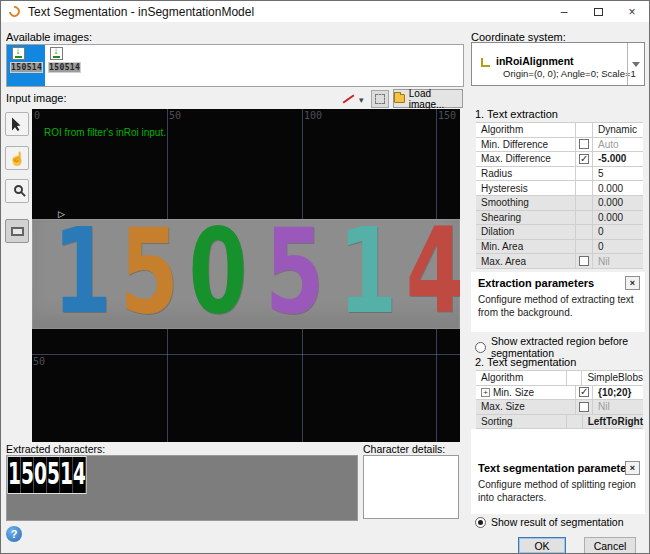  I want to click on load-image-button: Load image..., so click(428, 98).